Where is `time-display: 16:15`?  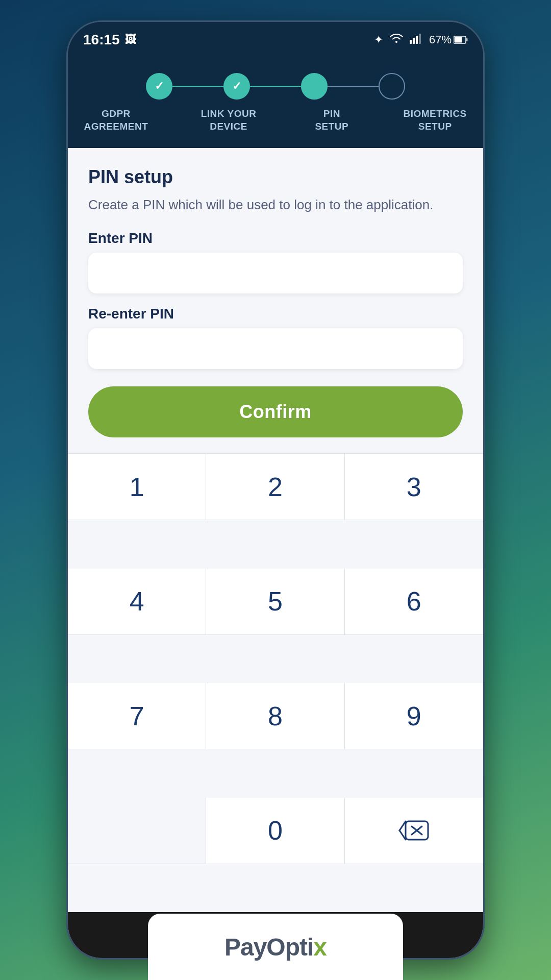
time-display: 16:15 is located at coordinates (102, 40).